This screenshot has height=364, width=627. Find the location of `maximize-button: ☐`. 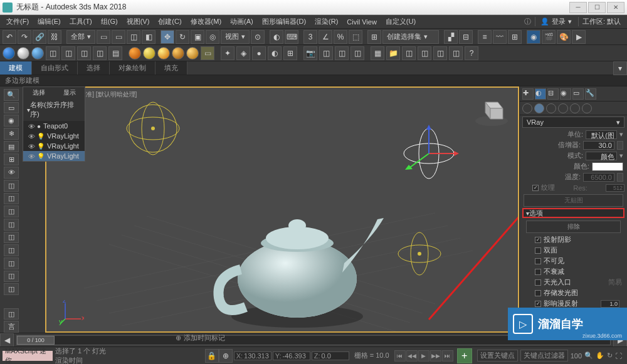

maximize-button: ☐ is located at coordinates (597, 8).